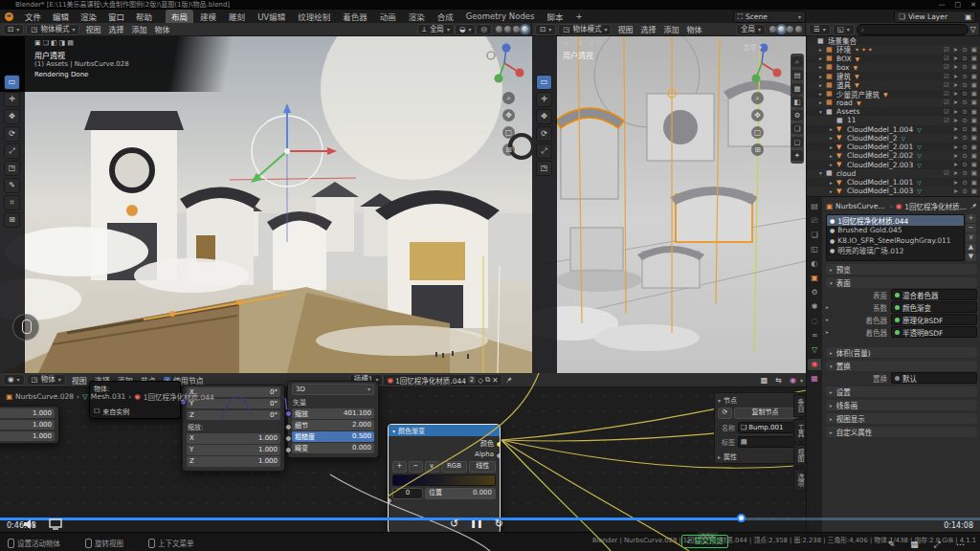 The image size is (980, 551). What do you see at coordinates (482, 467) in the screenshot?
I see `interpolation-dropdown: 线性` at bounding box center [482, 467].